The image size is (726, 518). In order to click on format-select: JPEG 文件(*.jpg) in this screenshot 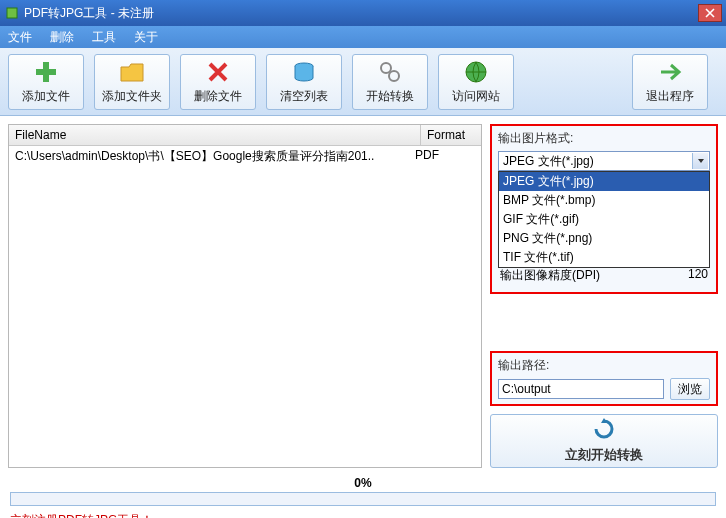, I will do `click(604, 161)`.